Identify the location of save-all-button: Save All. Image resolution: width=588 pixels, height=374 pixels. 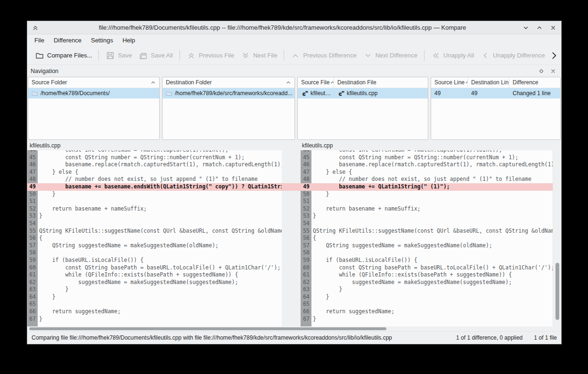
(155, 56).